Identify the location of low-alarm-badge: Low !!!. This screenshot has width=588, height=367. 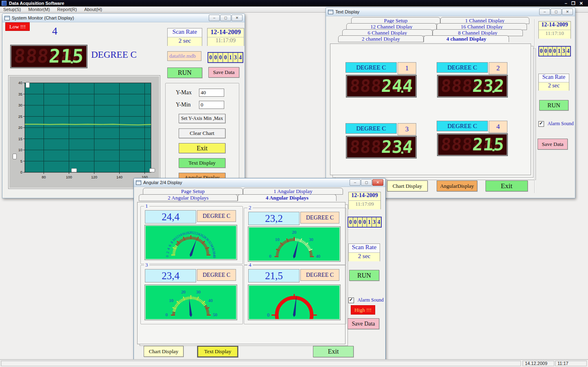
(17, 27).